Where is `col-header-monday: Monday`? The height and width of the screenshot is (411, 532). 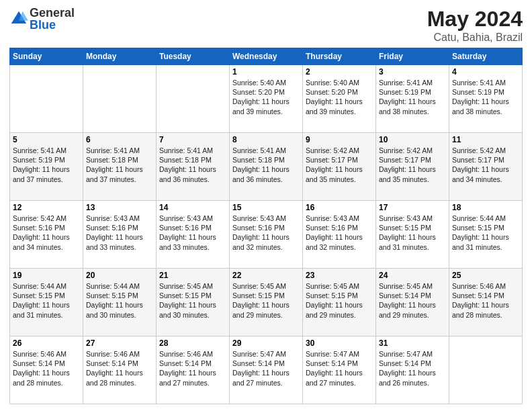 col-header-monday: Monday is located at coordinates (120, 56).